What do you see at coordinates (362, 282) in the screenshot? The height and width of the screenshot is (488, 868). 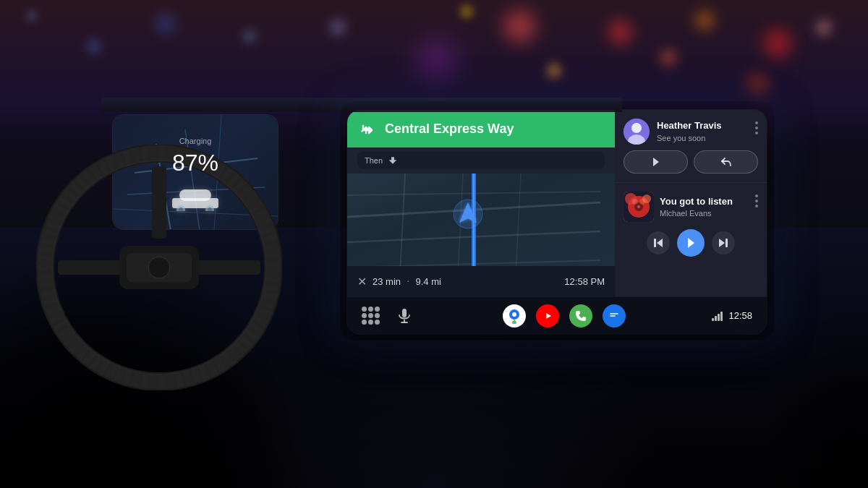 I see `nav-close-icon: ✕` at bounding box center [362, 282].